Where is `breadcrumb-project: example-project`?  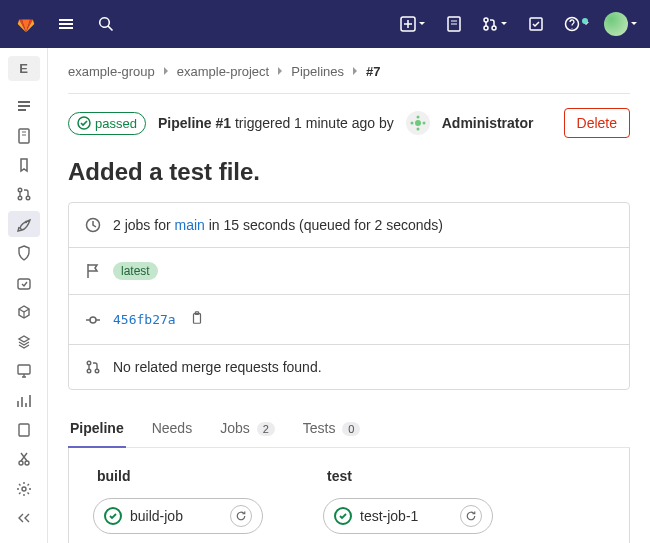 breadcrumb-project: example-project is located at coordinates (224, 72).